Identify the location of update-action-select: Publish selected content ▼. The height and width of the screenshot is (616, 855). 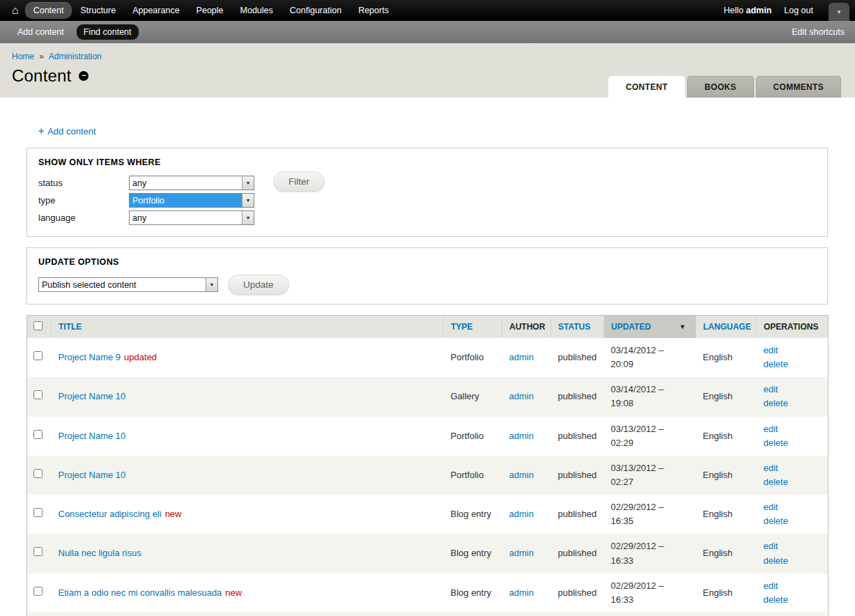
(128, 284).